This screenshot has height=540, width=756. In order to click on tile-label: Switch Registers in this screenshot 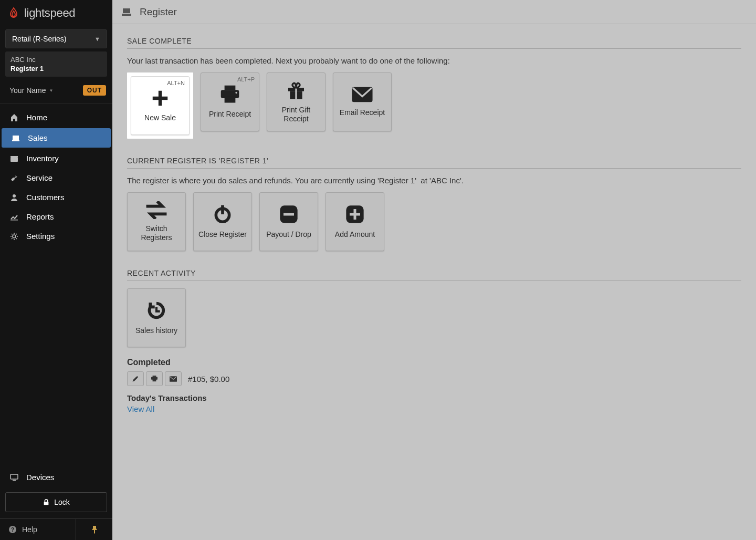, I will do `click(156, 233)`.